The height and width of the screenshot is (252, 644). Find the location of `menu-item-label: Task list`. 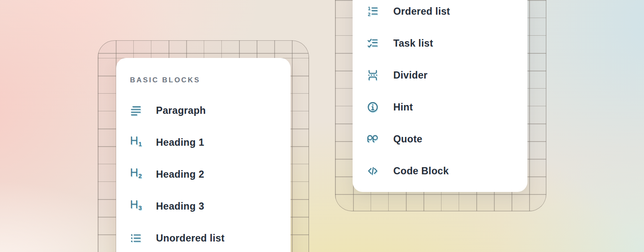

menu-item-label: Task list is located at coordinates (413, 44).